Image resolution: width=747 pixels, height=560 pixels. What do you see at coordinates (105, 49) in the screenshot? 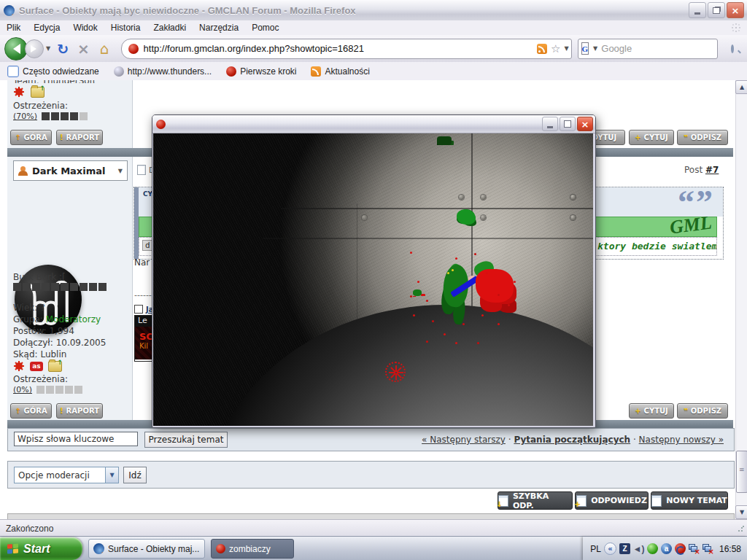
I see `home-button: ⌂` at bounding box center [105, 49].